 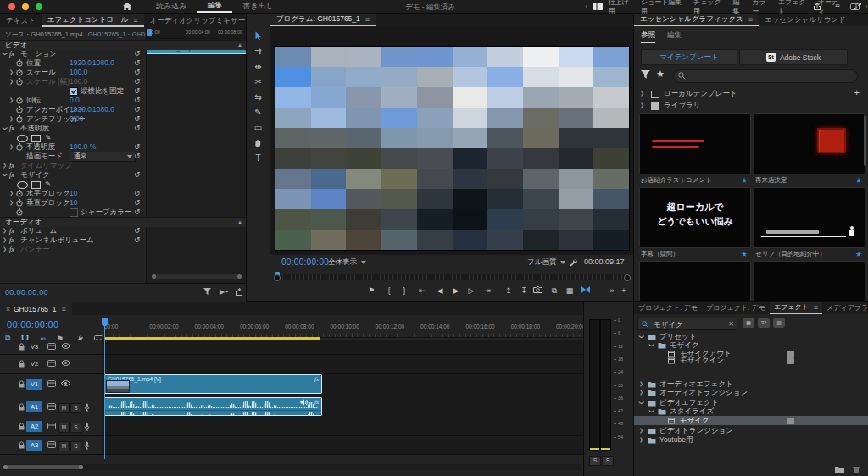 I want to click on menu-tab-編集: 編集, so click(x=214, y=7).